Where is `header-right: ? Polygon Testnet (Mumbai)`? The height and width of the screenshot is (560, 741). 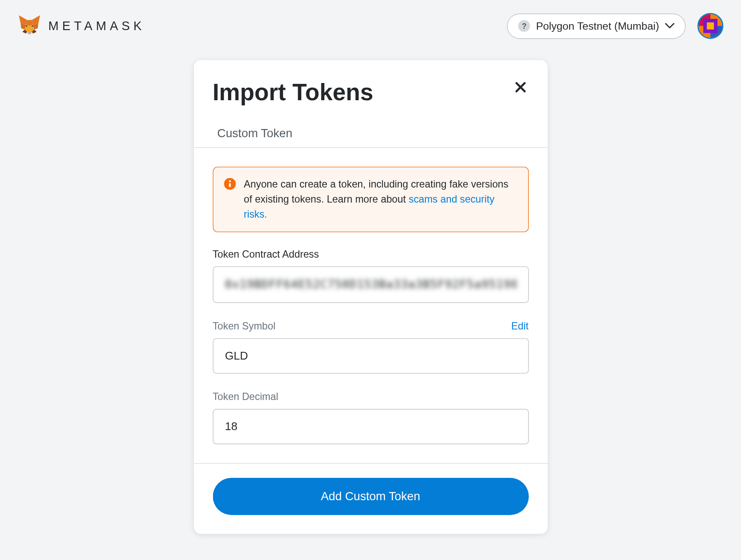
header-right: ? Polygon Testnet (Mumbai) is located at coordinates (615, 26).